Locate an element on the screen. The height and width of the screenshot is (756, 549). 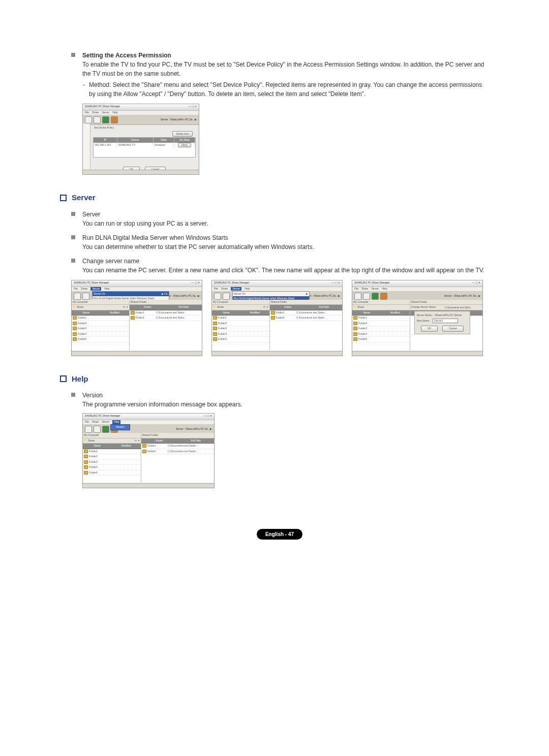
newname-label: New Name : is located at coordinates (424, 321).